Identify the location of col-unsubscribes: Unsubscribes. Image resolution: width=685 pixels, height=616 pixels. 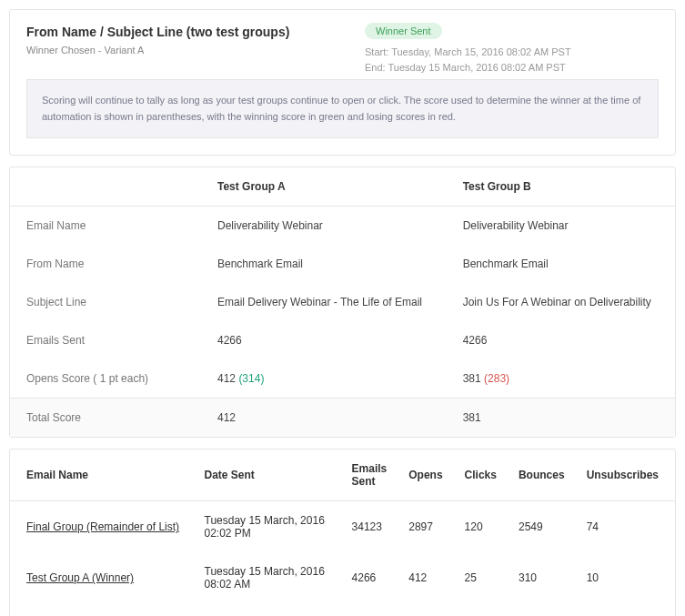
(626, 475).